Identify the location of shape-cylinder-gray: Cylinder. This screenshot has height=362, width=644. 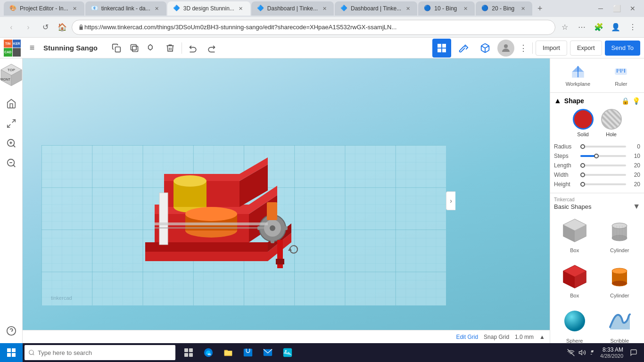
(620, 234).